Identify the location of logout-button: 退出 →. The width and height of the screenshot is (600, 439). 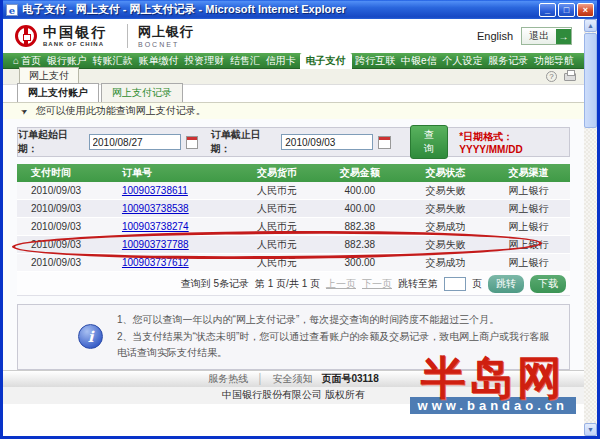
(546, 36).